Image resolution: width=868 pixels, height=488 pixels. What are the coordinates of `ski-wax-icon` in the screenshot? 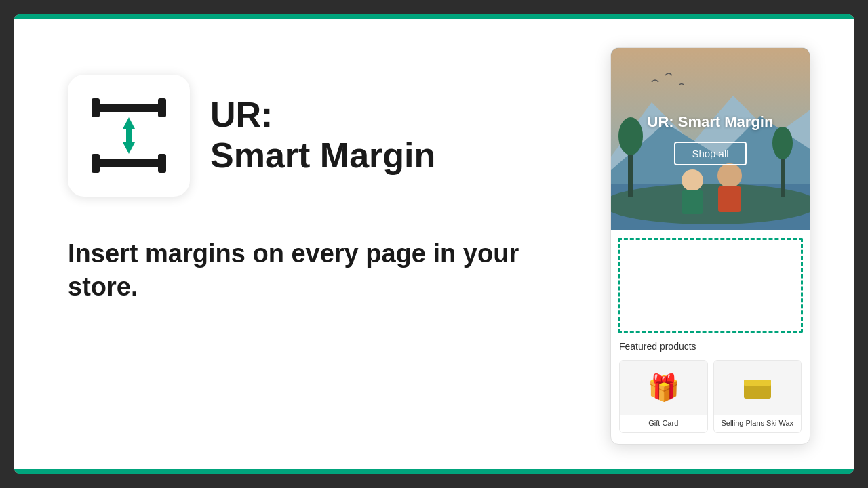 It's located at (757, 388).